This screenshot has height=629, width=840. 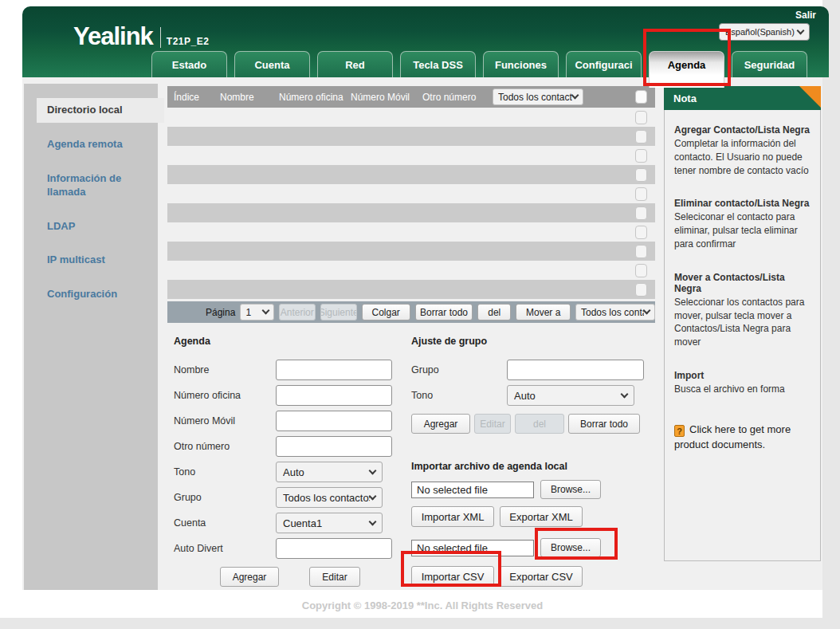 I want to click on table-row, so click(x=411, y=117).